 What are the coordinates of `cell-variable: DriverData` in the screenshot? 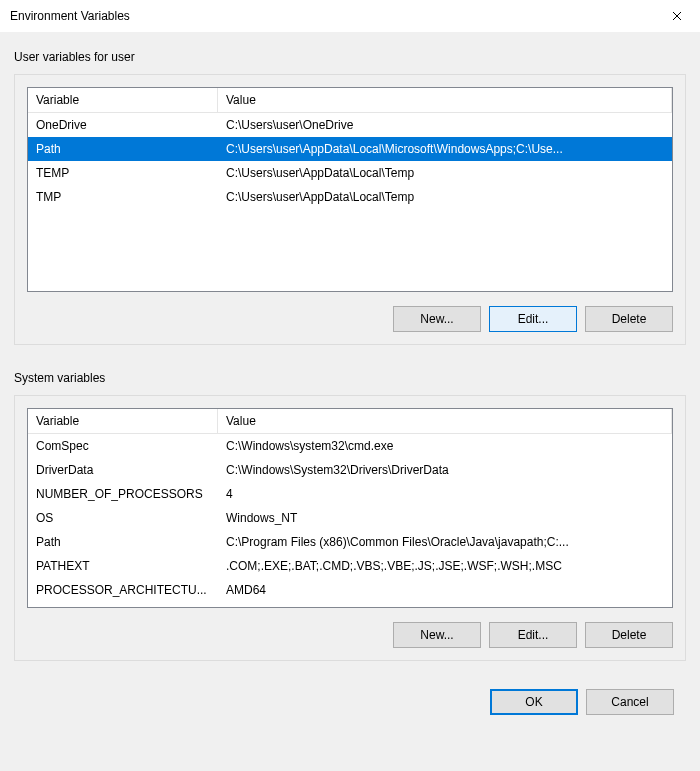 It's located at (123, 470).